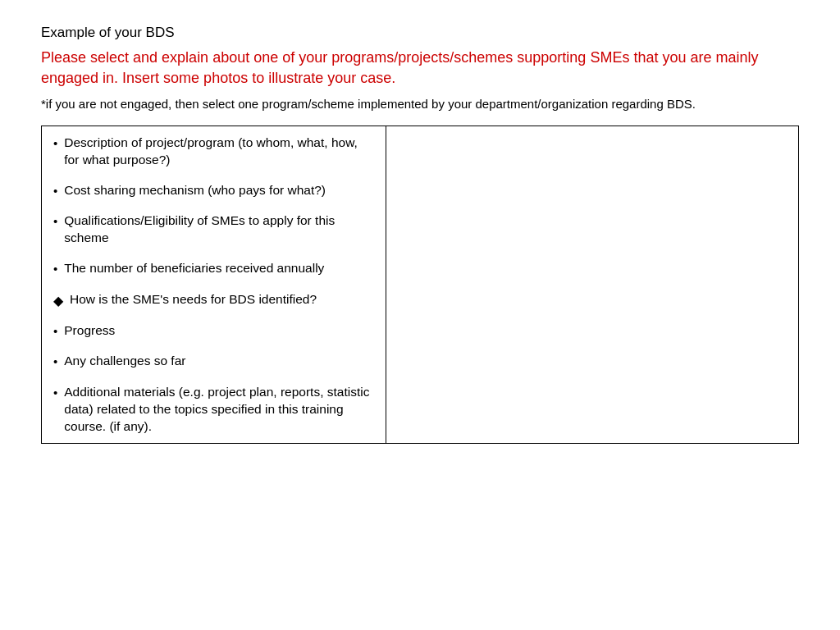  I want to click on instructions-note: *if you are not engaged, then select one…, so click(420, 103).